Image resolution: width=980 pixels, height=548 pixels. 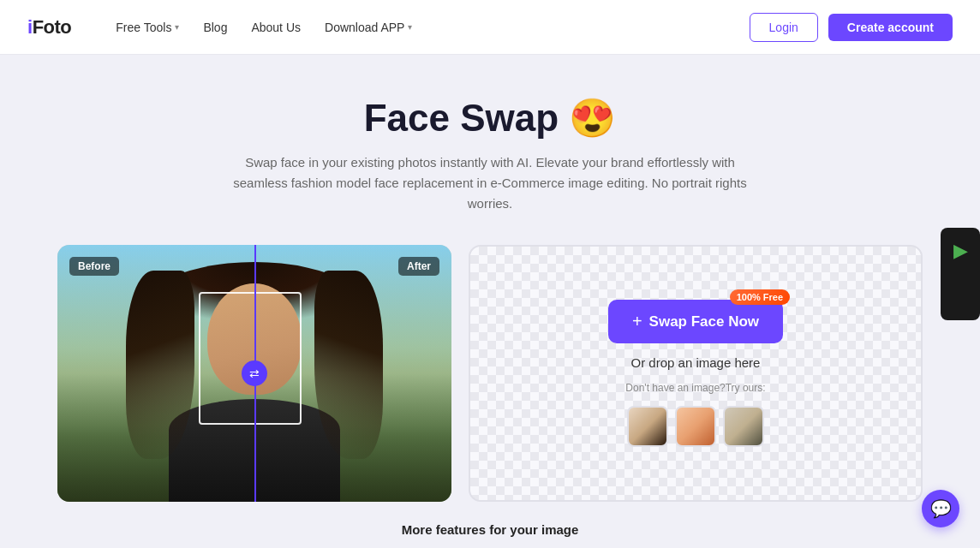 What do you see at coordinates (760, 297) in the screenshot?
I see `free-badge: 100% Free` at bounding box center [760, 297].